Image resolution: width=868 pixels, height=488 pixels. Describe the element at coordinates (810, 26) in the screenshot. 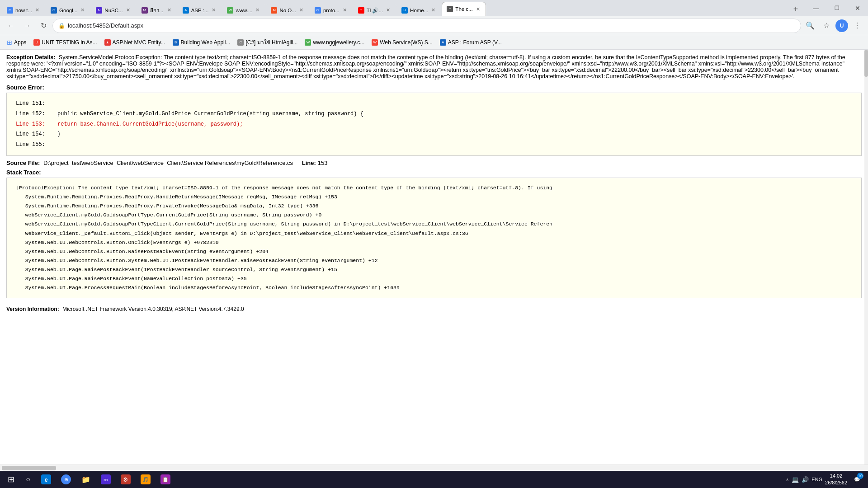

I see `search-nav-button: 🔍` at that location.